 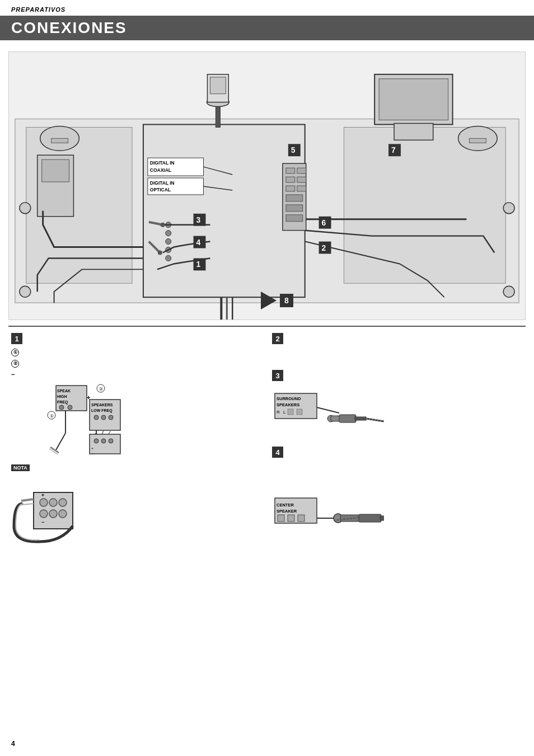 I want to click on svg-text: LOW FREQ, so click(x=102, y=411).